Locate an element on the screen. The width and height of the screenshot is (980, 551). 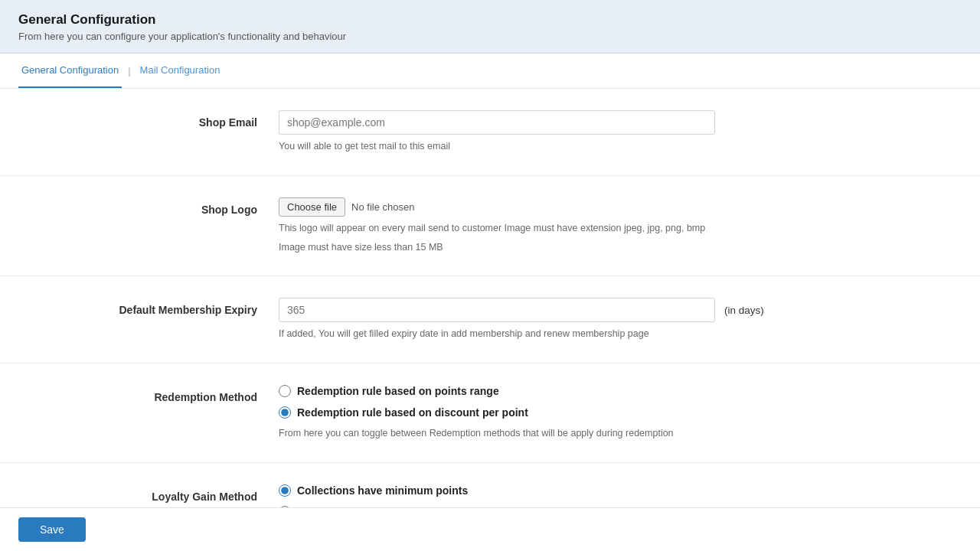
redemption-method-label: Redemption Method is located at coordinates (149, 394).